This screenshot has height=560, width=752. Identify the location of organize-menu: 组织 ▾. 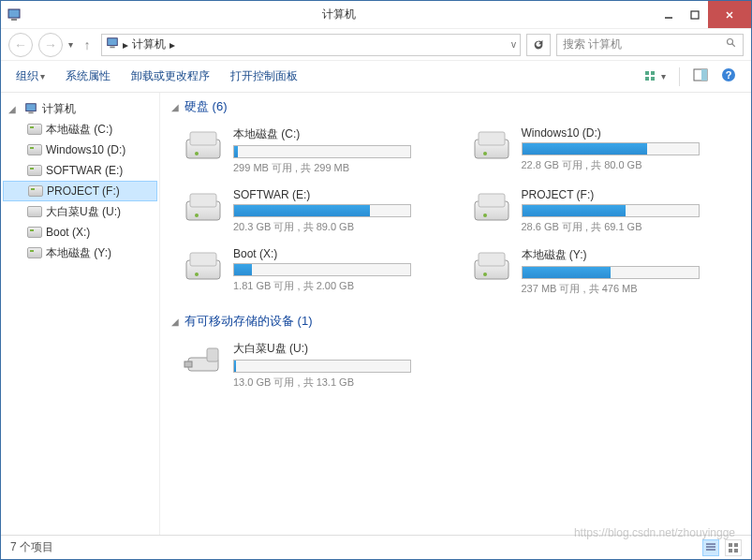
(30, 77).